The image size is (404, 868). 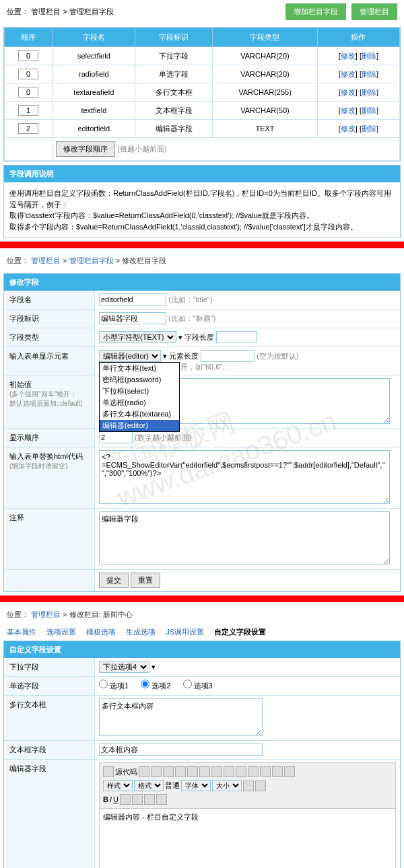 What do you see at coordinates (253, 772) in the screenshot?
I see `table-icon` at bounding box center [253, 772].